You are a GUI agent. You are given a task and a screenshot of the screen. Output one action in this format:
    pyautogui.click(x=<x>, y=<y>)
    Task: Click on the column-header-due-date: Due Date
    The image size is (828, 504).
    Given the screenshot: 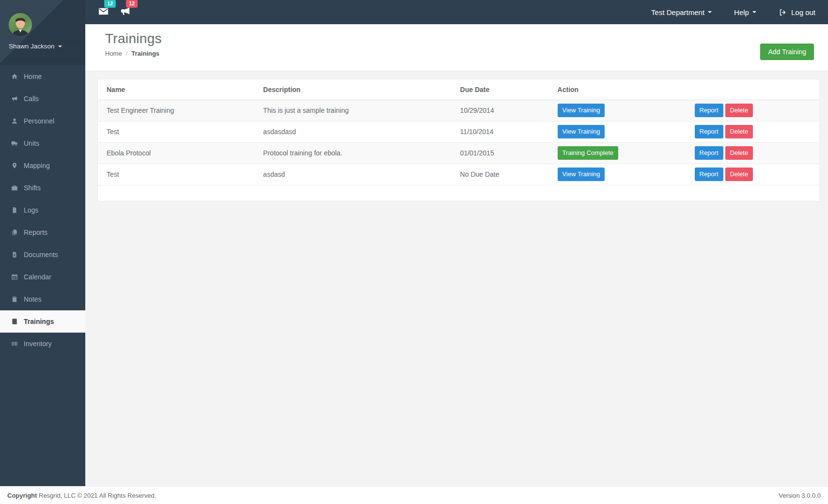 What is the action you would take?
    pyautogui.click(x=500, y=90)
    